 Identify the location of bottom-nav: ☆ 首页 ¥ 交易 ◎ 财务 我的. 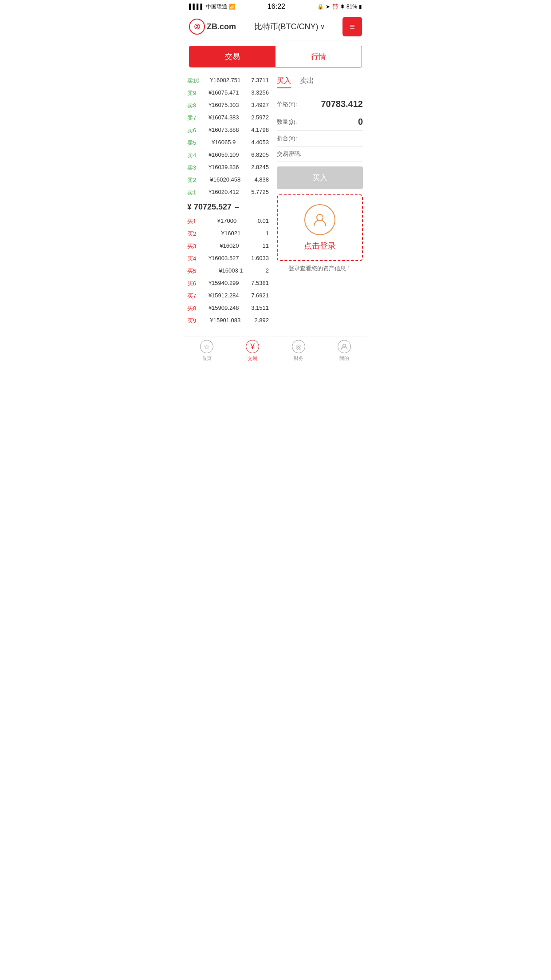
(276, 350).